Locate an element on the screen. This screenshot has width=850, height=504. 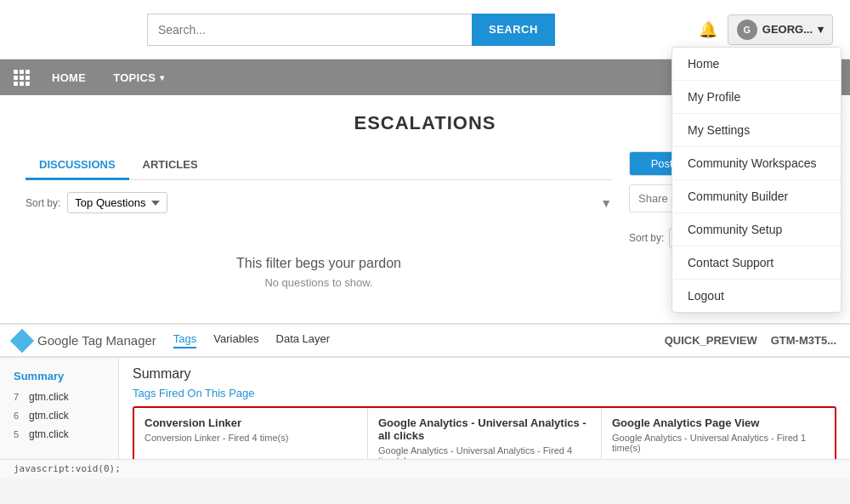
nav-topics-label: TOPICS is located at coordinates (134, 78).